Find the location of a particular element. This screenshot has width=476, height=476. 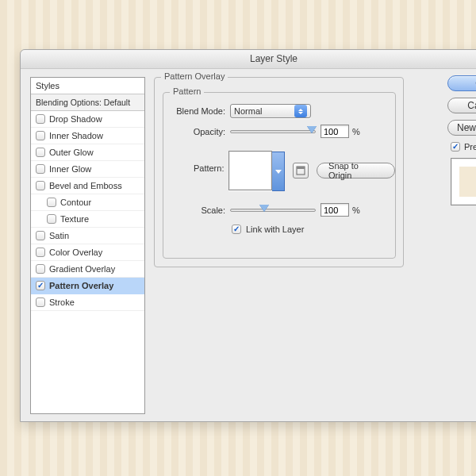

style-label: Drop Shadow is located at coordinates (76, 119).